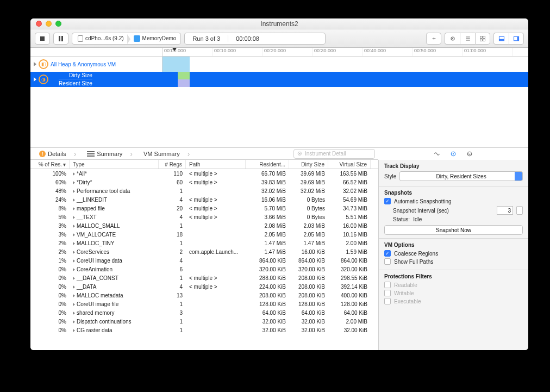  What do you see at coordinates (423, 201) in the screenshot?
I see `auto-snapshot-label: Automatic Snapshotting` at bounding box center [423, 201].